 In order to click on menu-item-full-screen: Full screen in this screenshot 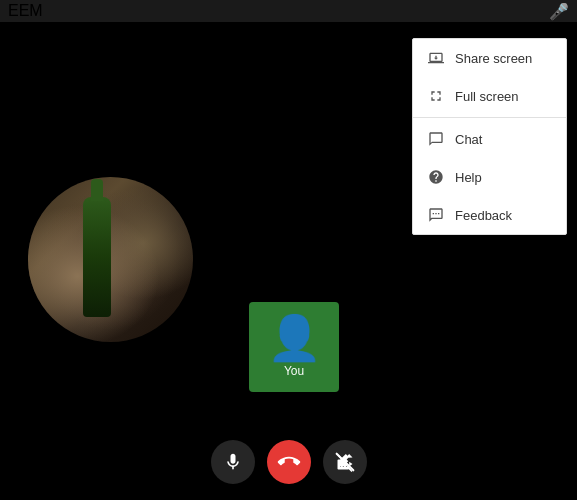, I will do `click(490, 96)`.